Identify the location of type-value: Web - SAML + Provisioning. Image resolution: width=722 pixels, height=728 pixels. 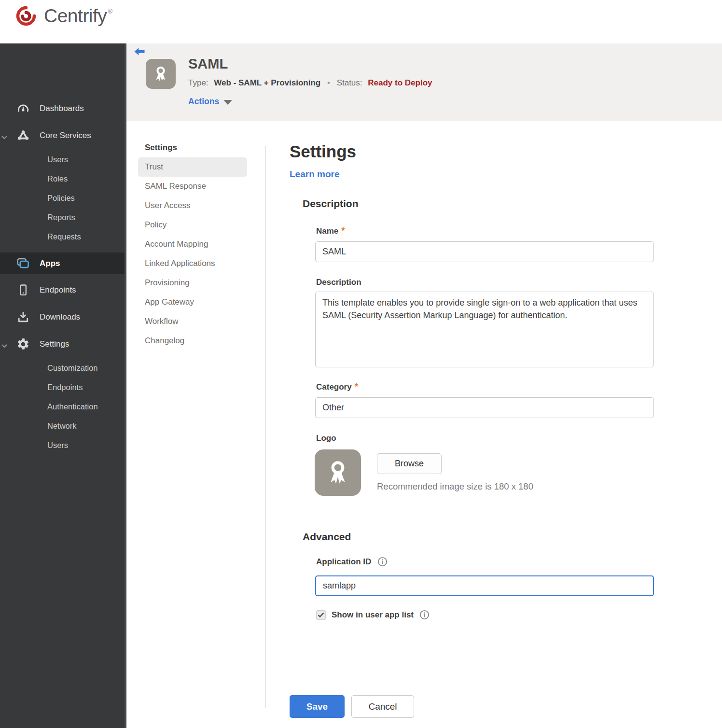
(267, 83).